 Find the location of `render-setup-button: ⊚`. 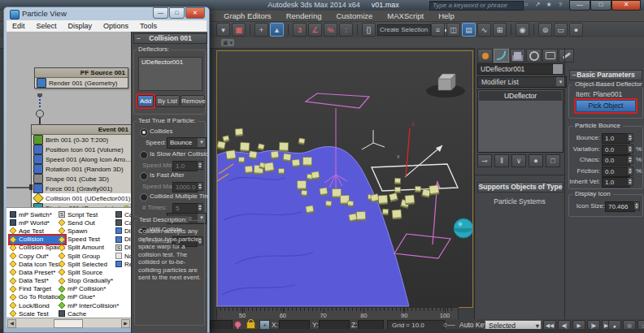

render-setup-button: ⊚ is located at coordinates (545, 29).